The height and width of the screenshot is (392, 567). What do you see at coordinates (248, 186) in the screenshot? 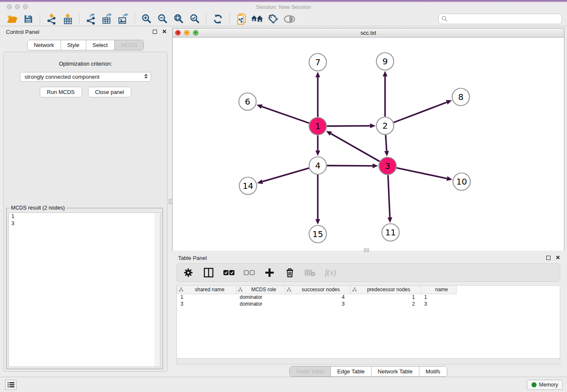
I see `node-14: 14` at bounding box center [248, 186].